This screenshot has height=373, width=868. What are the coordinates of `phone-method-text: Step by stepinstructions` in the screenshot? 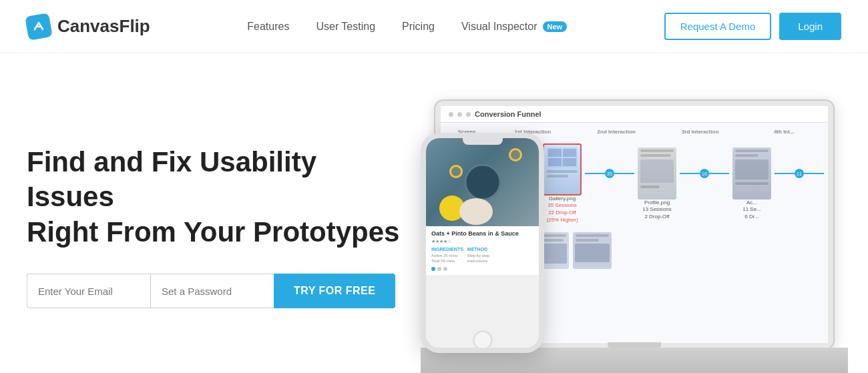 It's located at (478, 259).